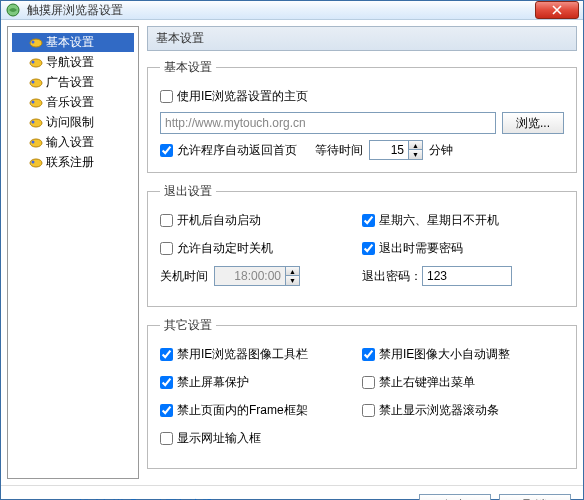 The width and height of the screenshot is (584, 500). Describe the element at coordinates (73, 102) in the screenshot. I see `nav-music: 音乐设置` at that location.